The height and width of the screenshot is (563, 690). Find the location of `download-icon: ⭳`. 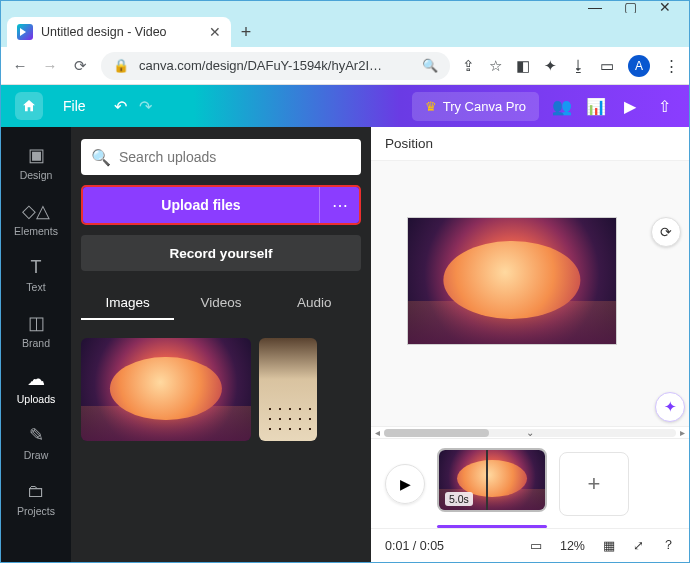

download-icon: ⭳ is located at coordinates (578, 66).